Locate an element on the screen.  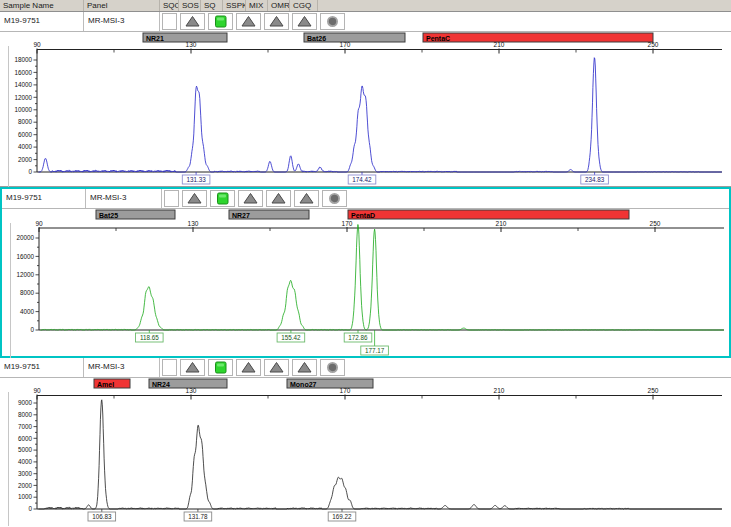
marker-bar-Amel: Amel is located at coordinates (112, 384).